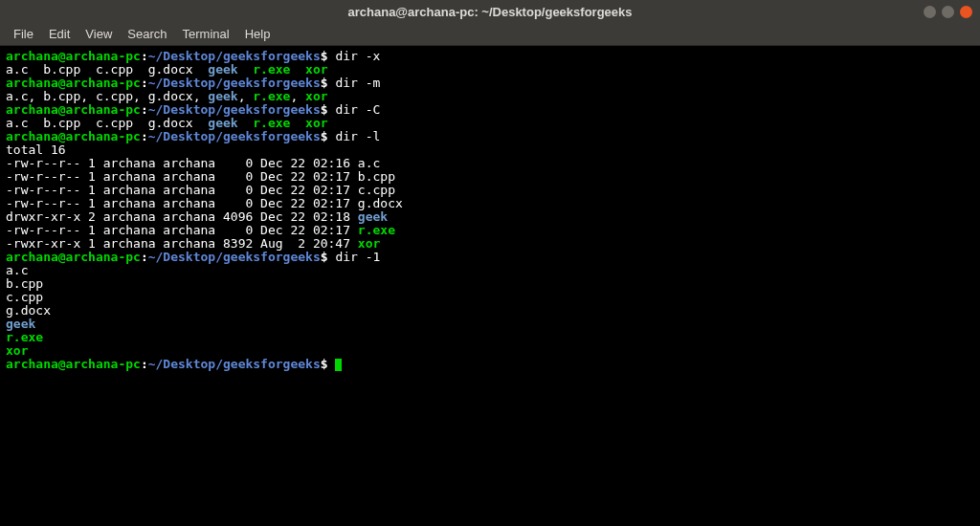 The height and width of the screenshot is (526, 980). Describe the element at coordinates (930, 11) in the screenshot. I see `minimize-button` at that location.